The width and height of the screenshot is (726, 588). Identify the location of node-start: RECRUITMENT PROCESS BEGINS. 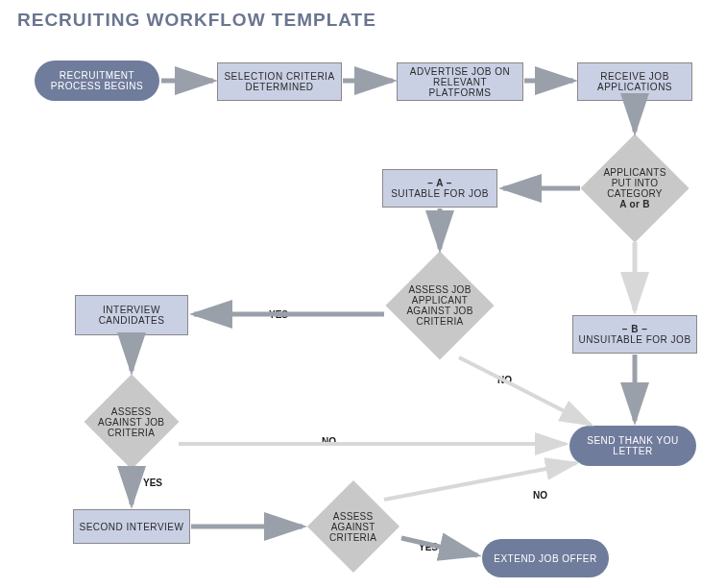
(97, 81).